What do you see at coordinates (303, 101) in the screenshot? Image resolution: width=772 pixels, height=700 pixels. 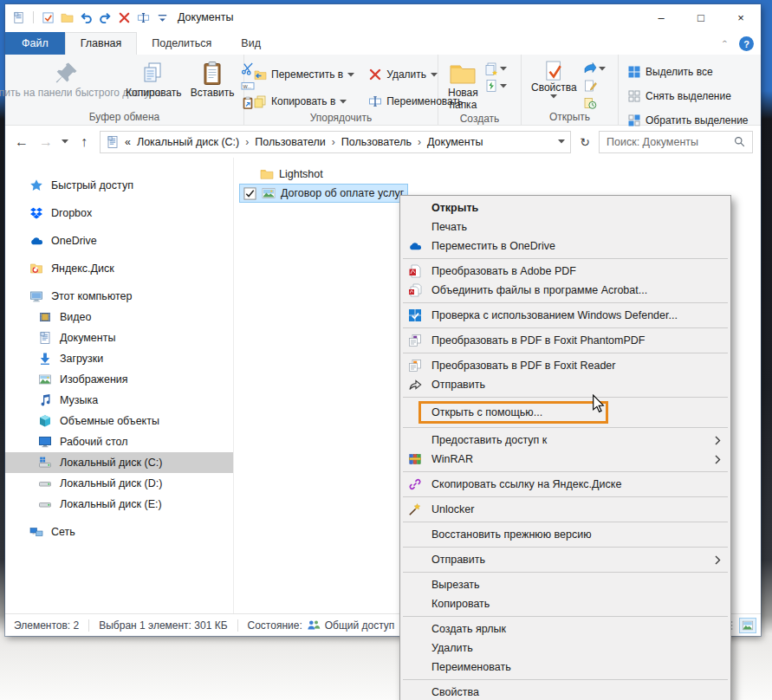 I see `copy-to-button: Копировать в` at bounding box center [303, 101].